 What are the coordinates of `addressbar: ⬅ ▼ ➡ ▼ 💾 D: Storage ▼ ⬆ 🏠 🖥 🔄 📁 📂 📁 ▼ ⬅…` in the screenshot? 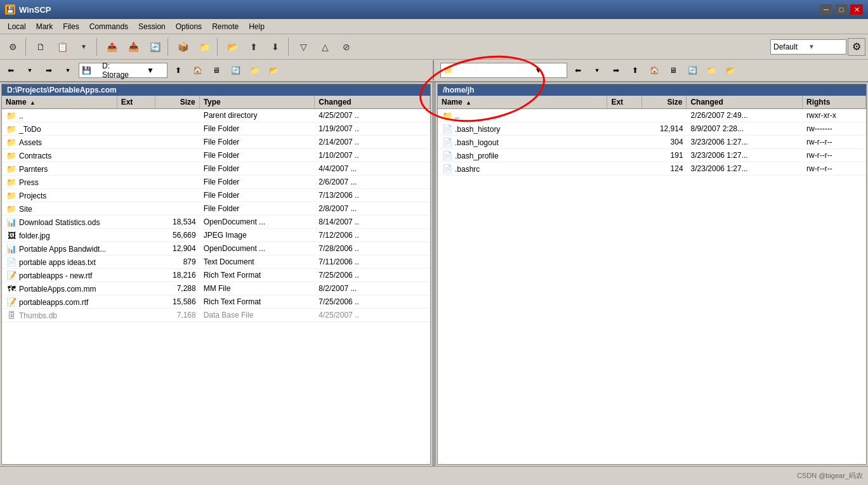 It's located at (434, 71).